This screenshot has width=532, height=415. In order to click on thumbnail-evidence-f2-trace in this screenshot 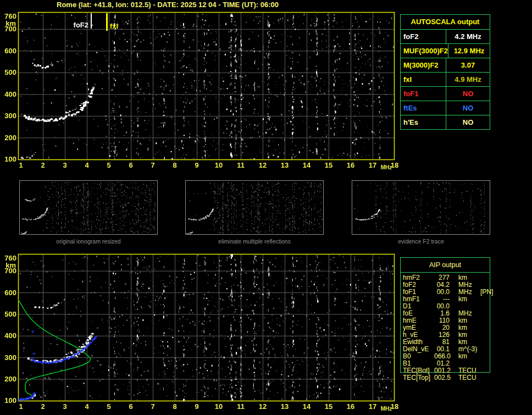, I will do `click(421, 208)`.